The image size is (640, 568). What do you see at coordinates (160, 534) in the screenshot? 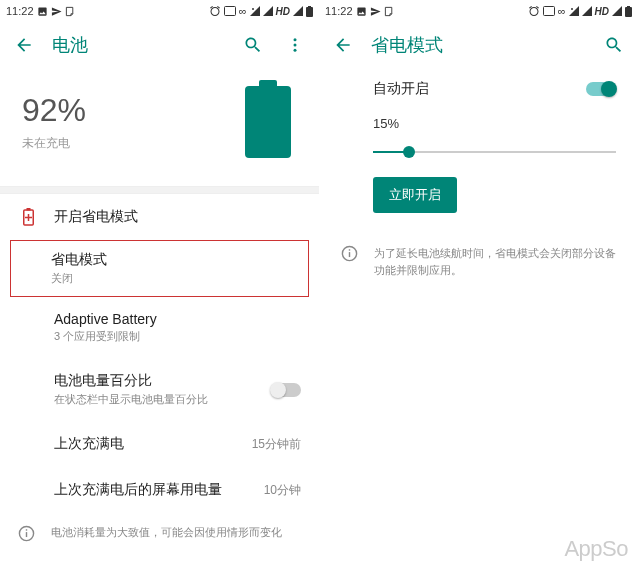
I see `footer-info-row: 电池消耗量为大致值，可能会因使用情形而变化` at bounding box center [160, 534].